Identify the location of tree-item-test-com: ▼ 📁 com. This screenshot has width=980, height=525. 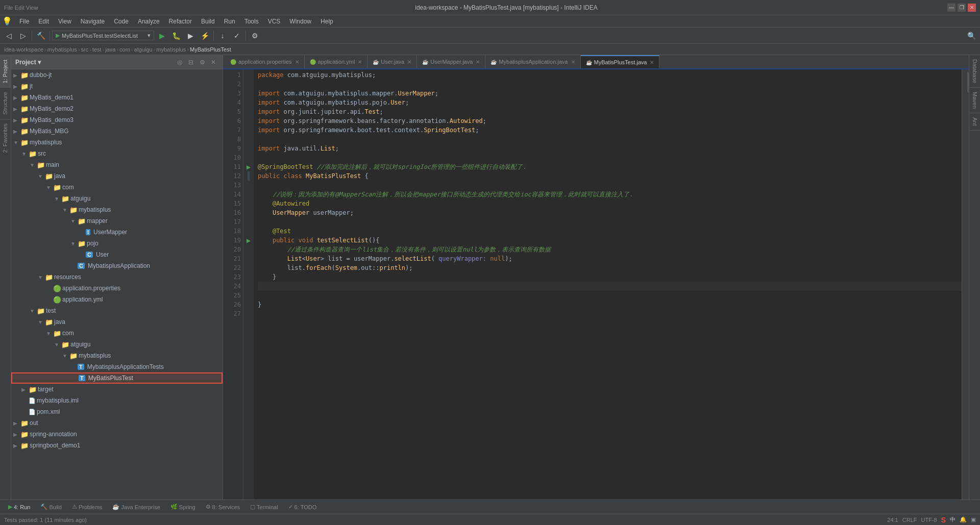
(117, 333).